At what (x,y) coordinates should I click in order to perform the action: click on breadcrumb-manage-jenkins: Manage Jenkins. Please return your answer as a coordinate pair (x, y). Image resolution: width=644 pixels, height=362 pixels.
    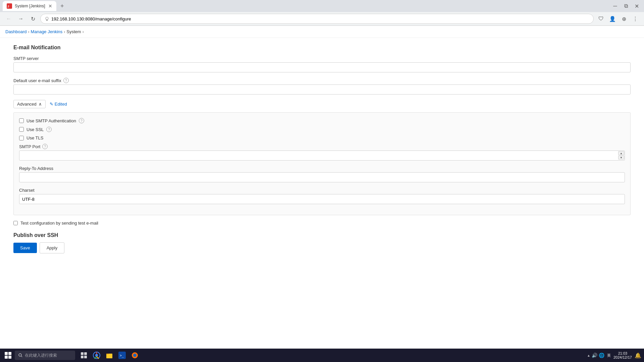
    Looking at the image, I should click on (47, 32).